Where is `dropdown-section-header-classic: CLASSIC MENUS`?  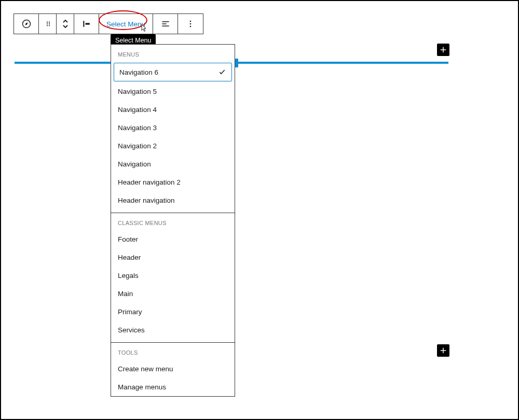
dropdown-section-header-classic: CLASSIC MENUS is located at coordinates (173, 222).